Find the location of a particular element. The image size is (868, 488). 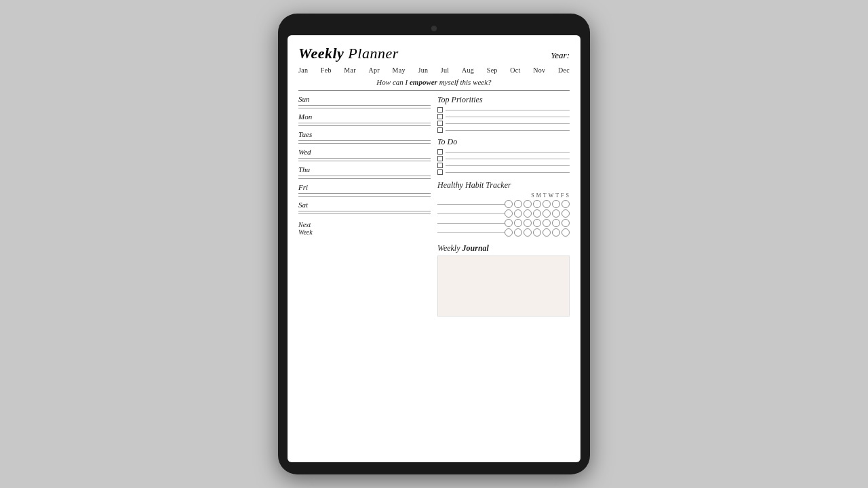

day-lines-mon is located at coordinates (365, 125).